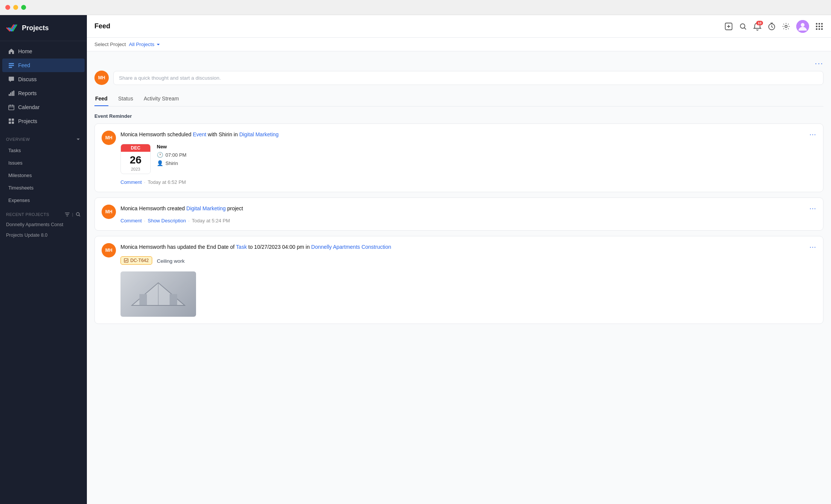  I want to click on card-title: Monica Hemsworth scheduled Event with Sh…, so click(199, 134).